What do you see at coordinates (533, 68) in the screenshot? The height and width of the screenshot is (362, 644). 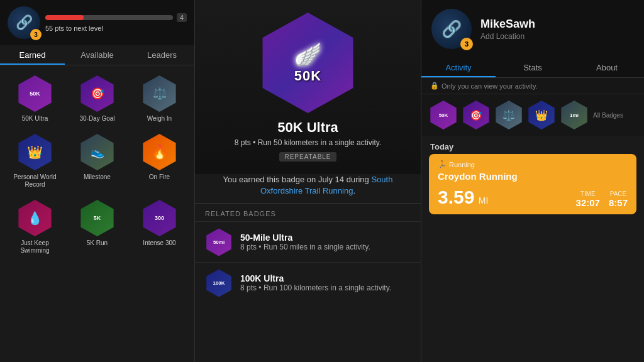 I see `profile-tabs: Activity Stats About` at bounding box center [533, 68].